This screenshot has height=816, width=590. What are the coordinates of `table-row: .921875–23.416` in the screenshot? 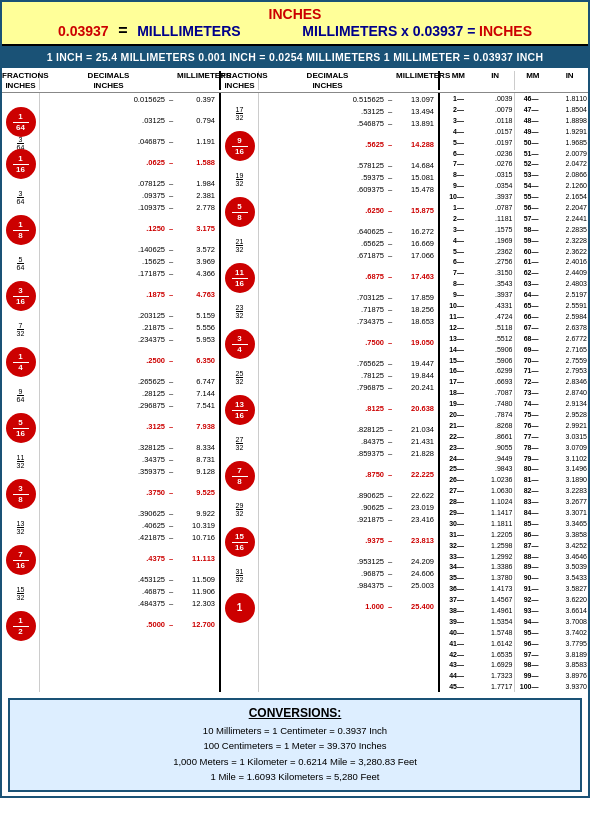 It's located at (348, 519).